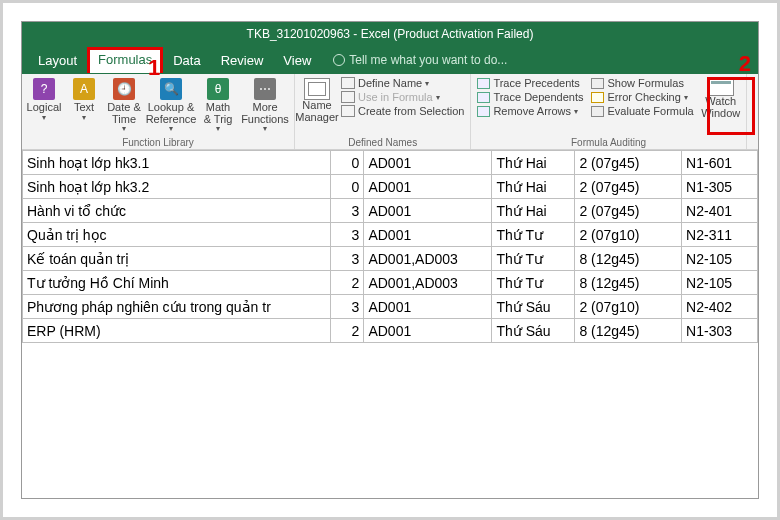  What do you see at coordinates (44, 89) in the screenshot?
I see `logical-icon: ?` at bounding box center [44, 89].